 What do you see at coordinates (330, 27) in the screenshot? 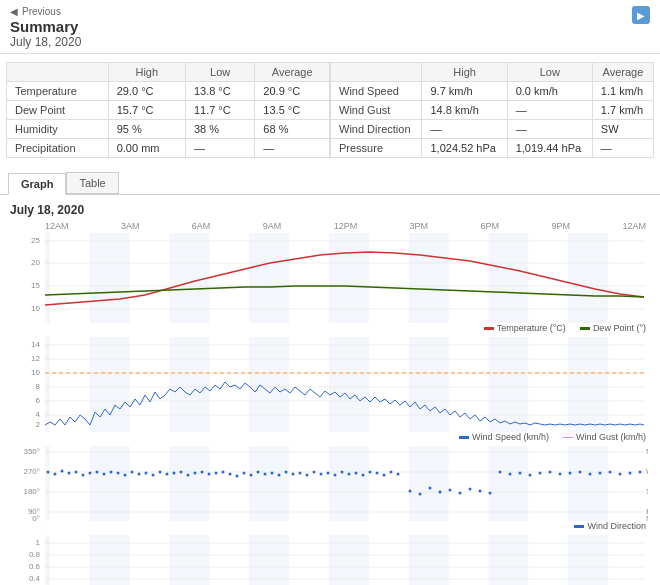
I see `page-header: ◀ Previous Summary July 18, 2020 ▶` at bounding box center [330, 27].